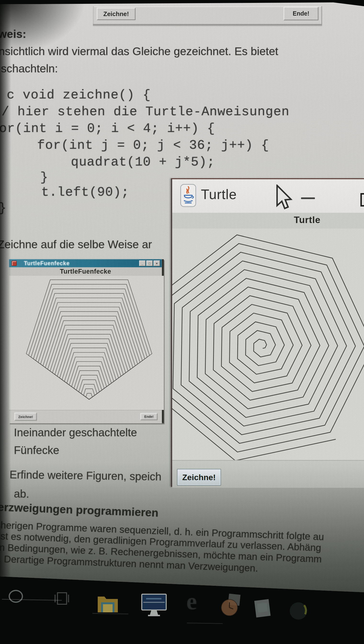 Image resolution: width=364 pixels, height=644 pixels. I want to click on pentagon-figure, so click(86, 343).